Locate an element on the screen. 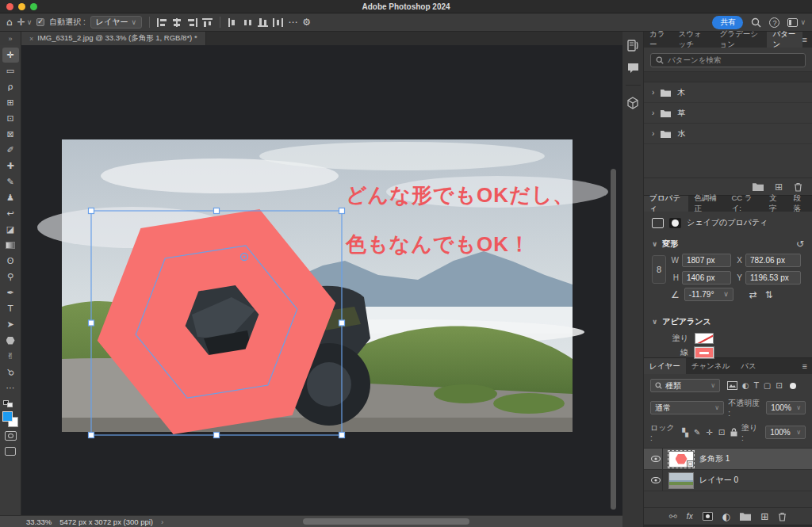  path-selection-tool: ➤ is located at coordinates (11, 325).